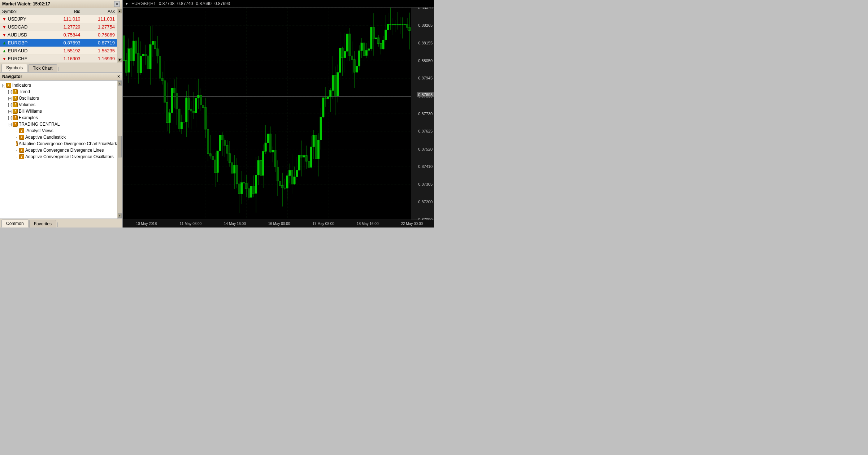  I want to click on nav-item-label: Adaptive Convergence Divergence Lines, so click(64, 150).